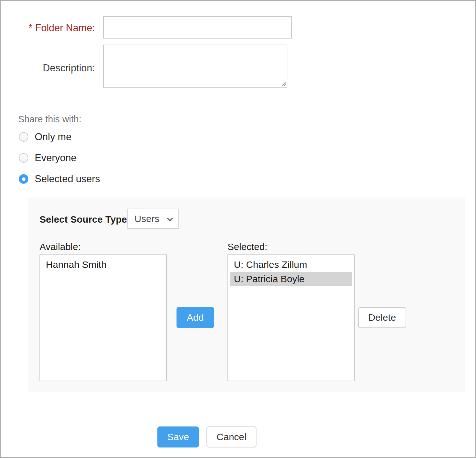 Image resolution: width=476 pixels, height=458 pixels. I want to click on radio-label: Selected users, so click(68, 179).